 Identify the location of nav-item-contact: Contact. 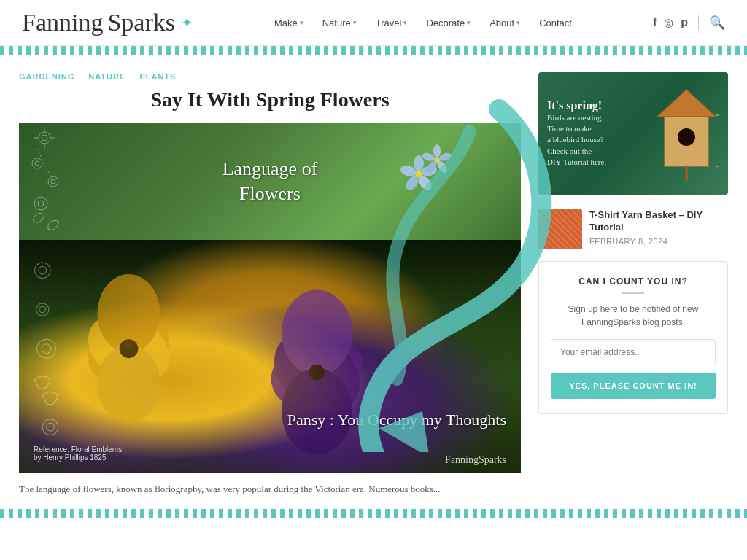
(556, 23).